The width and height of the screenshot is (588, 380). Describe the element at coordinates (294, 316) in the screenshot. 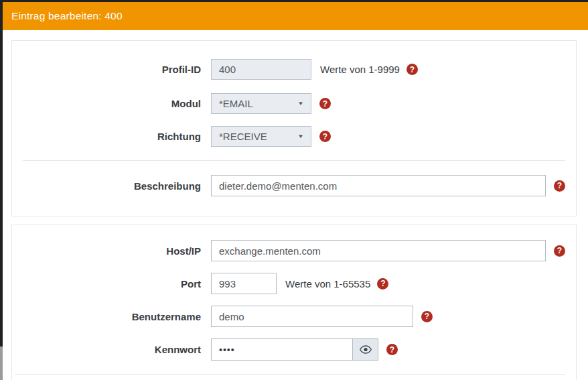

I see `benutzername-row: Benutzername ?` at that location.